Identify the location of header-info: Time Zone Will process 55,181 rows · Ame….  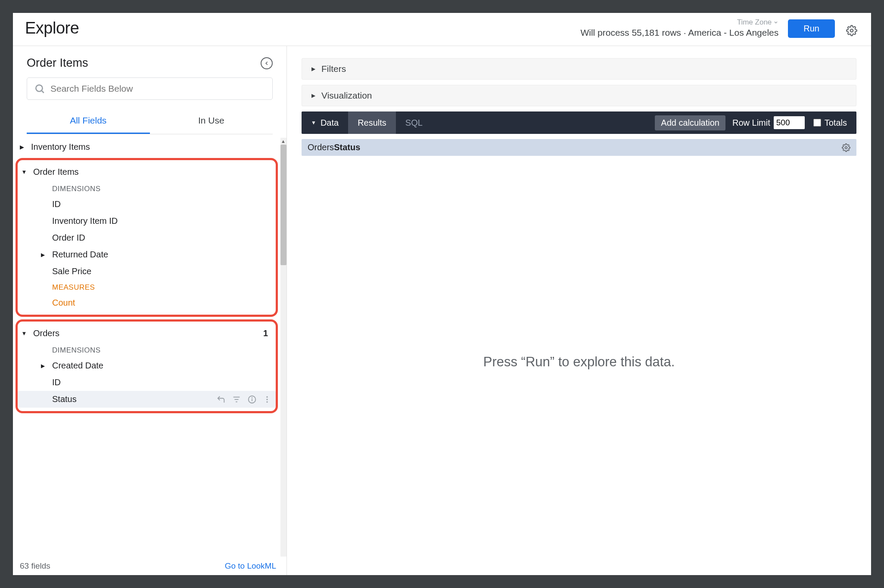
(679, 28).